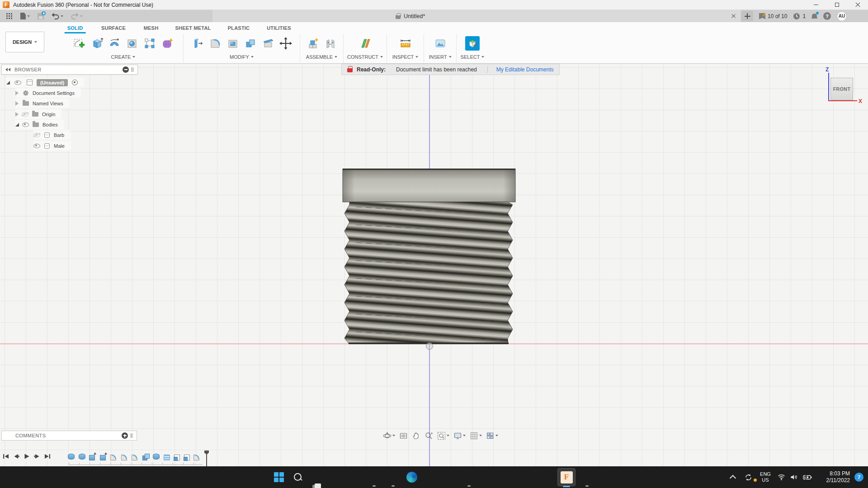 The image size is (868, 488). Describe the element at coordinates (97, 43) in the screenshot. I see `extrude-icon` at that location.